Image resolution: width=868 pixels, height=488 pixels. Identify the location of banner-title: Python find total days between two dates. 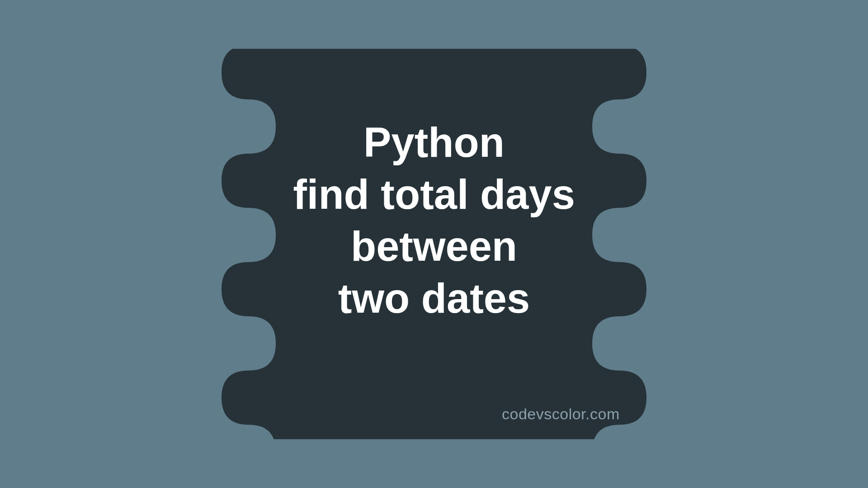
(434, 221).